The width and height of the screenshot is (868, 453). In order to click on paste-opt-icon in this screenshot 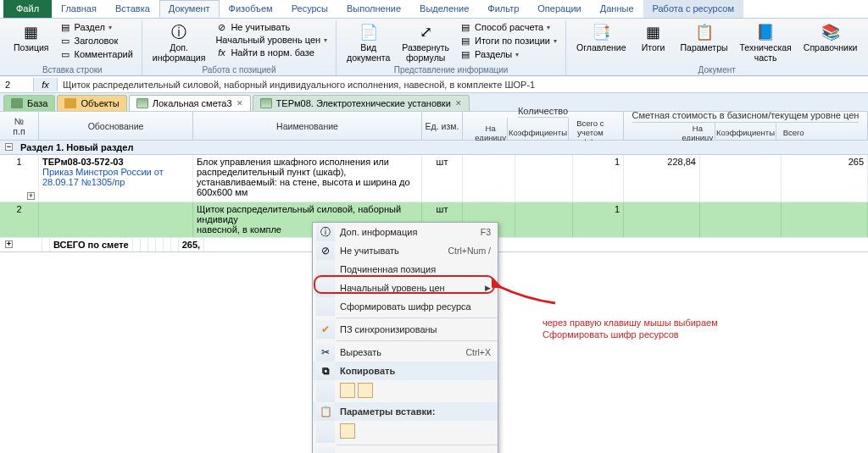, I will do `click(348, 431)`.